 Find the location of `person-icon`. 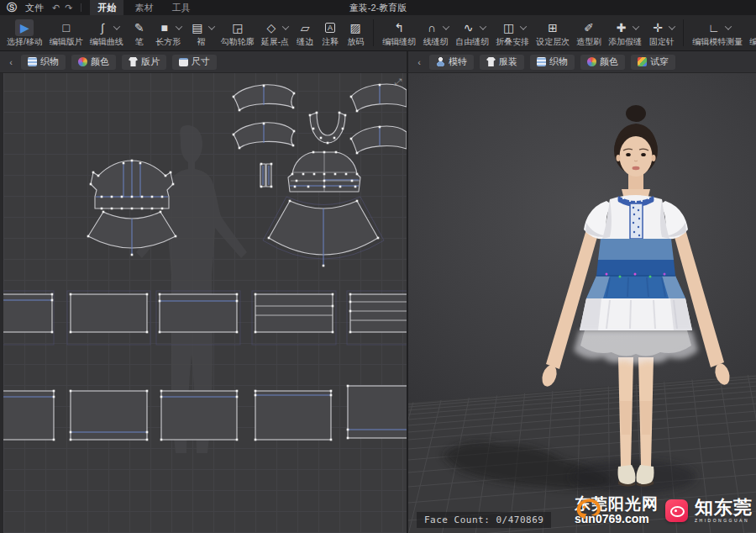

person-icon is located at coordinates (440, 62).